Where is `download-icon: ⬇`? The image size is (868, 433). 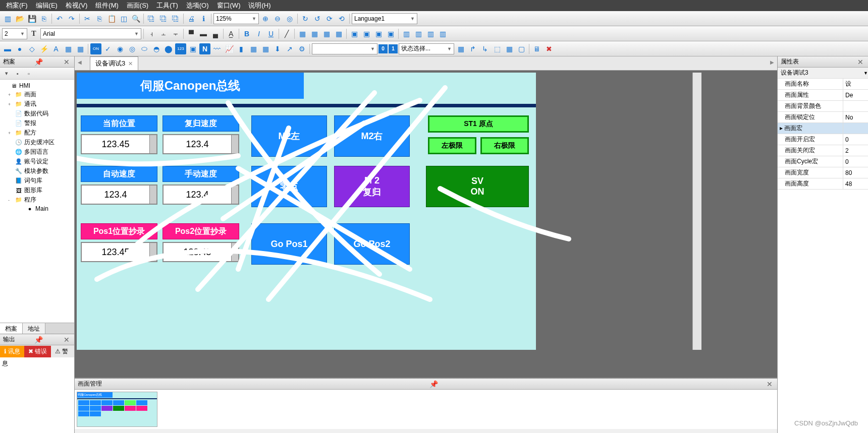 download-icon: ⬇ is located at coordinates (278, 49).